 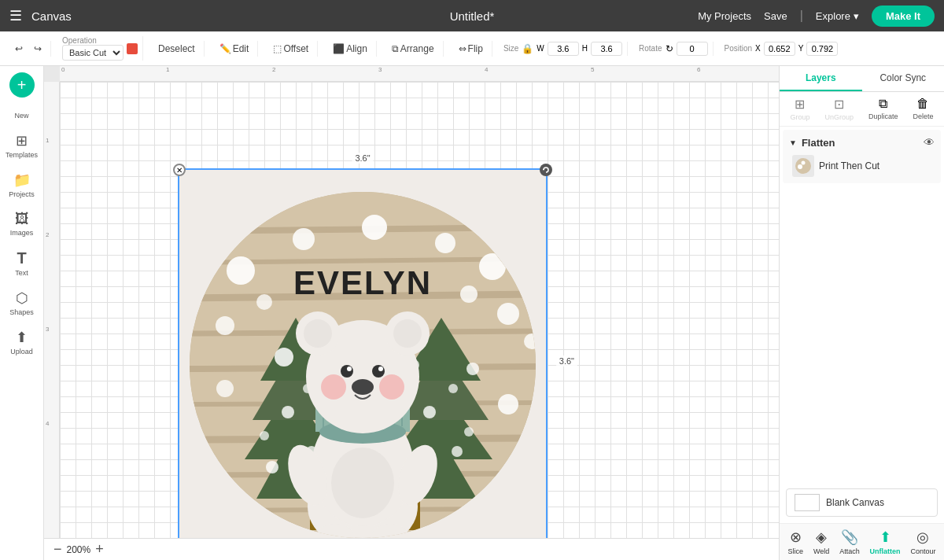 What do you see at coordinates (22, 219) in the screenshot?
I see `images-icon: 🖼` at bounding box center [22, 219].